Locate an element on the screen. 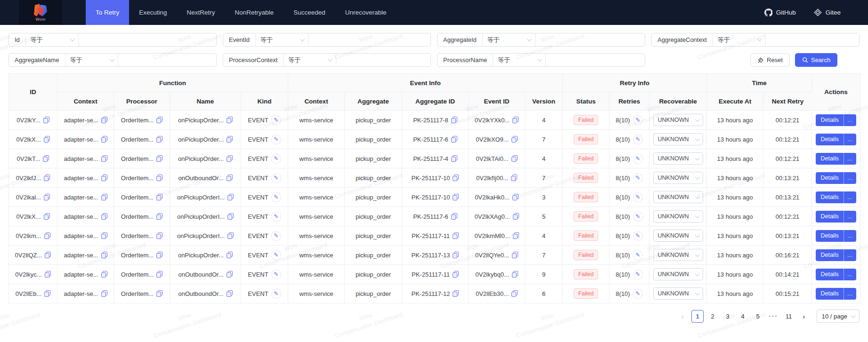 The width and height of the screenshot is (868, 342). page-11: 11 is located at coordinates (789, 316).